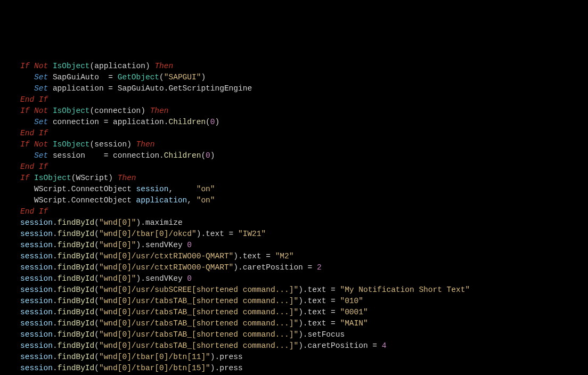 Image resolution: width=588 pixels, height=375 pixels. Describe the element at coordinates (164, 245) in the screenshot. I see `ident-sendvkey: sendVKey` at that location.